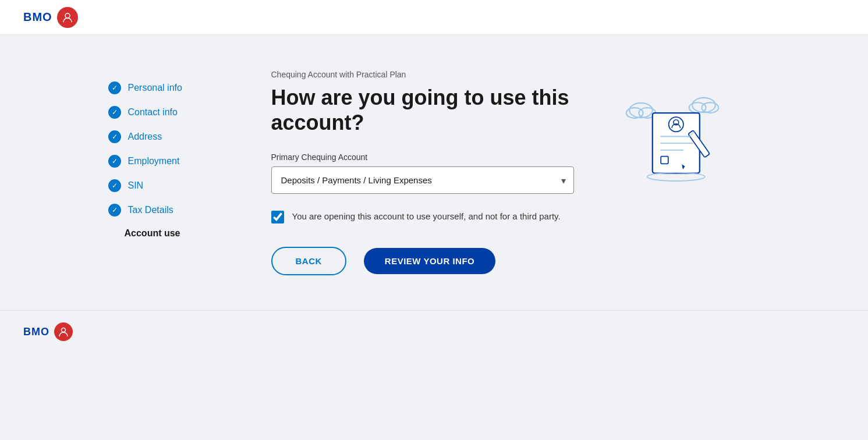  What do you see at coordinates (423, 74) in the screenshot?
I see `account-type-label: Chequing Account with Practical Plan` at bounding box center [423, 74].